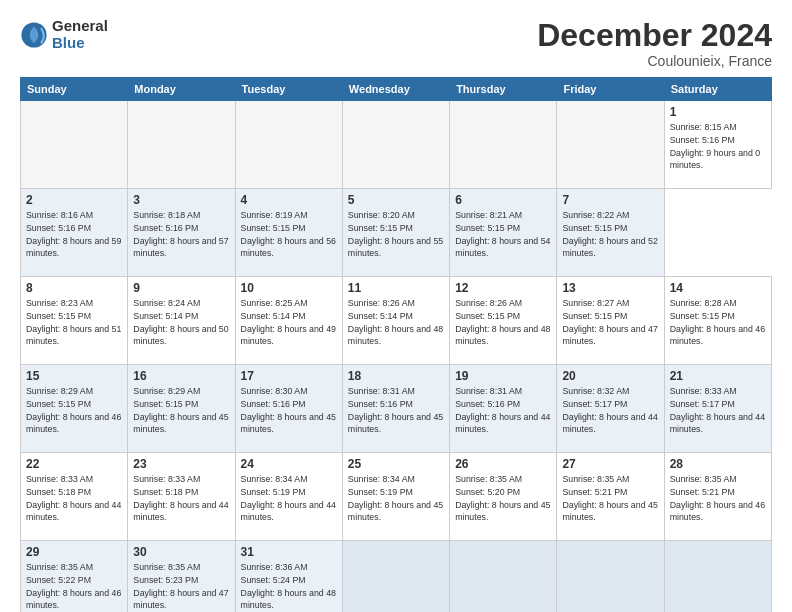 This screenshot has height=612, width=792. I want to click on day-info: Sunrise: 8:21 AMSunset: 5:15 PMDaylight:…, so click(503, 234).